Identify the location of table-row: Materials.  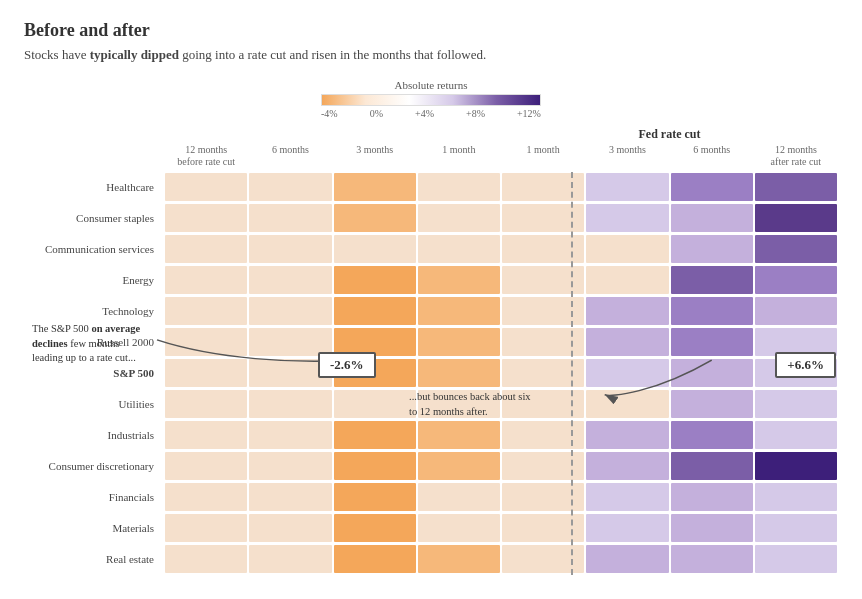
(431, 528).